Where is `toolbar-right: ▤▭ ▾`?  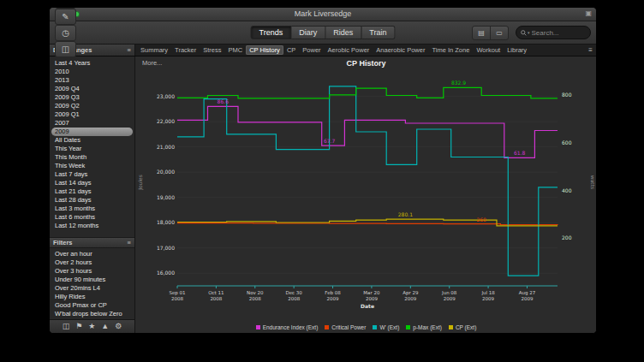 toolbar-right: ▤▭ ▾ is located at coordinates (532, 33).